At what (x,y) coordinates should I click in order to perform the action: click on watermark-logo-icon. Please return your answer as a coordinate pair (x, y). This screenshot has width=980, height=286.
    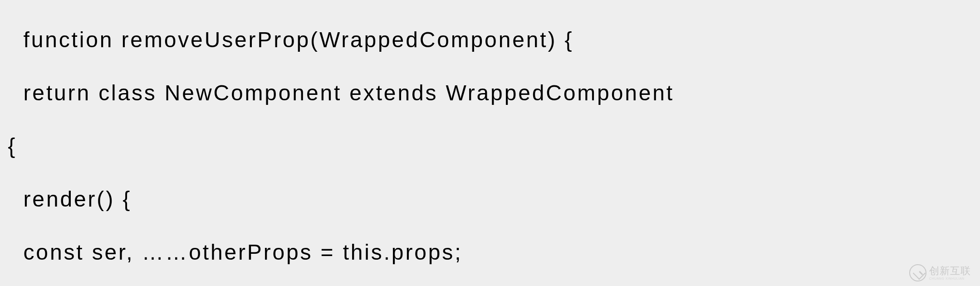
    Looking at the image, I should click on (918, 273).